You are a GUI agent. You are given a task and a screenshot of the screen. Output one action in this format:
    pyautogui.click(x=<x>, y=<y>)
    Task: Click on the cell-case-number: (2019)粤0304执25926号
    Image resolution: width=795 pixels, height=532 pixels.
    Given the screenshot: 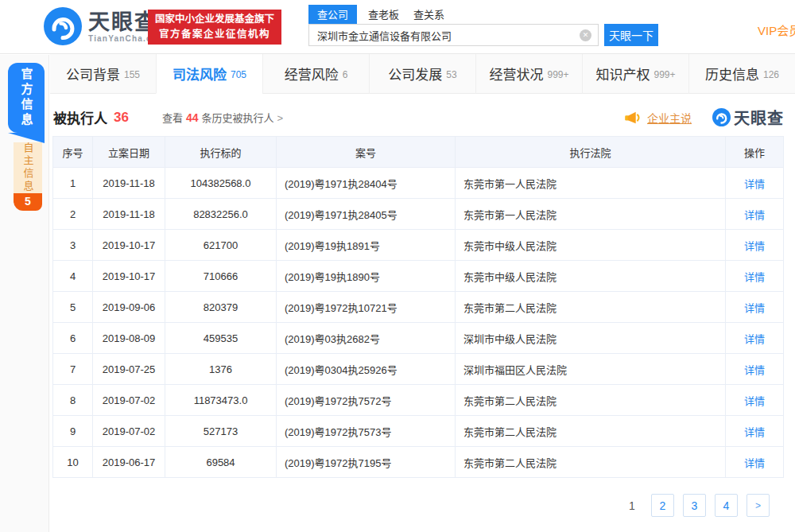 What is the action you would take?
    pyautogui.click(x=366, y=369)
    